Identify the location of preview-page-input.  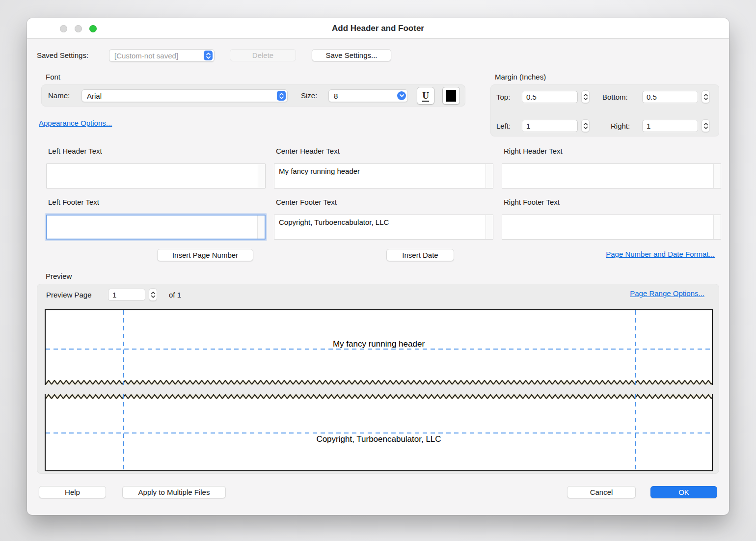
(127, 295).